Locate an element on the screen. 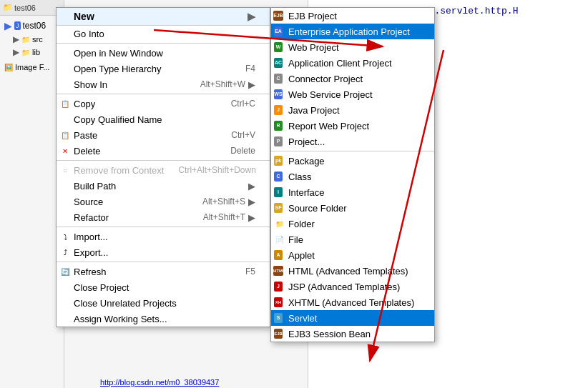 This screenshot has height=388, width=588. package-explorer-tab: 📁 test06 is located at coordinates (31, 8).